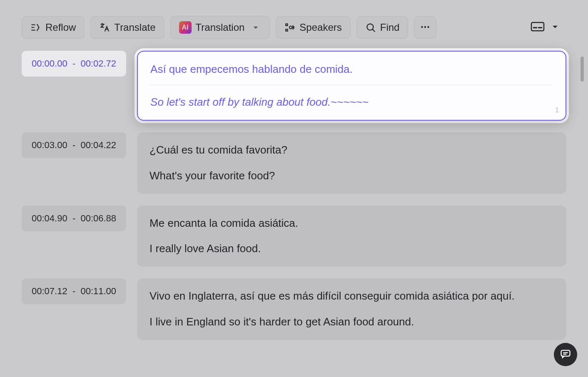 The width and height of the screenshot is (588, 377). Describe the element at coordinates (53, 27) in the screenshot. I see `reflow-button: Reflow` at that location.